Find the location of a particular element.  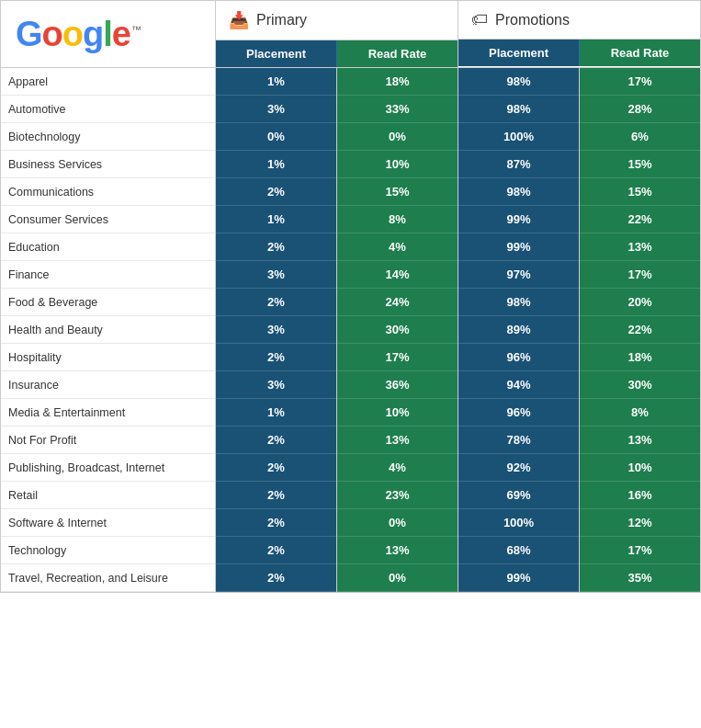

promotions-placement-cell: 89% is located at coordinates (518, 330).